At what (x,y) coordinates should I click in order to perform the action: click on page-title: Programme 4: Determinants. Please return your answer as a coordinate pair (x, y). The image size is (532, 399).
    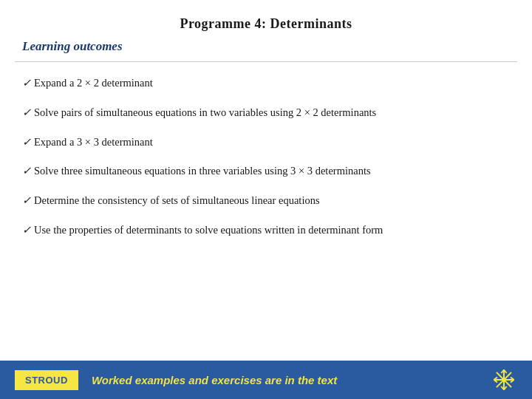
    Looking at the image, I should click on (266, 16).